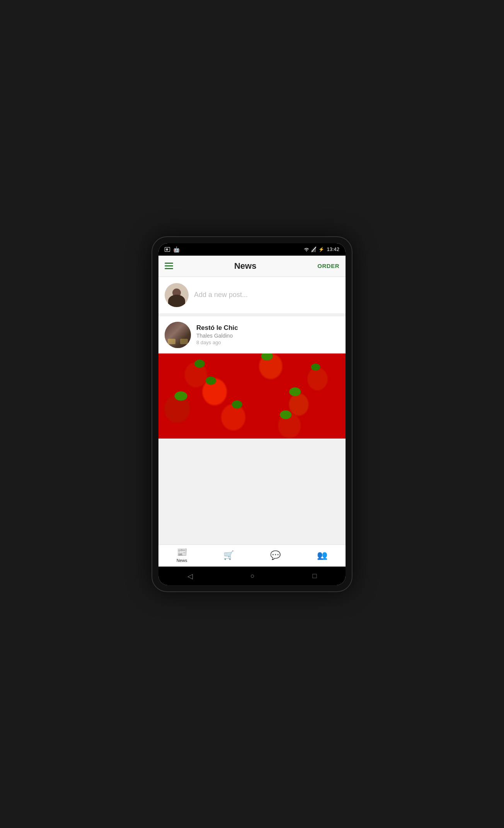 The image size is (504, 828). What do you see at coordinates (252, 295) in the screenshot?
I see `new-post-box: Add a new post...` at bounding box center [252, 295].